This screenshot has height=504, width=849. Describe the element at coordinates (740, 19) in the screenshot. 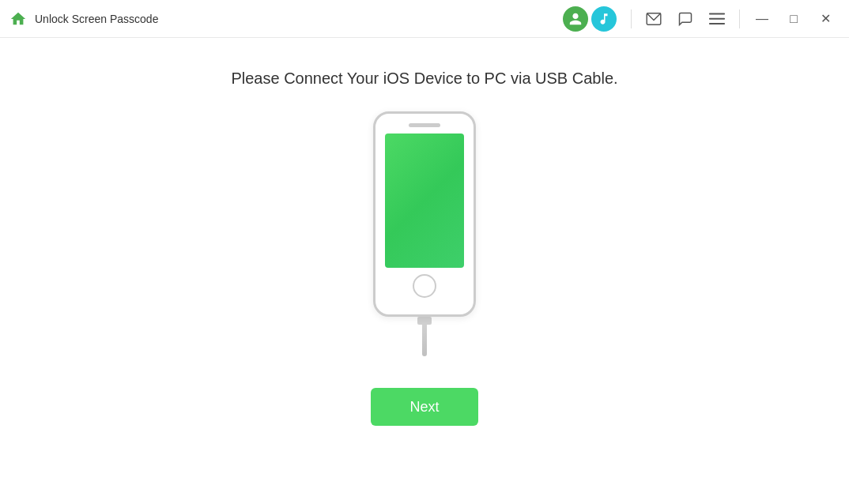

I see `titlebar-divider2` at that location.